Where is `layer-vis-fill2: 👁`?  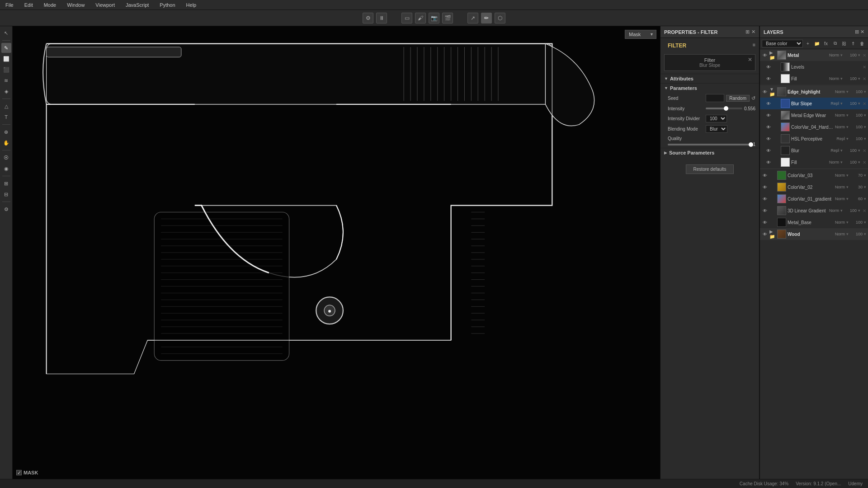
layer-vis-fill2: 👁 is located at coordinates (769, 162).